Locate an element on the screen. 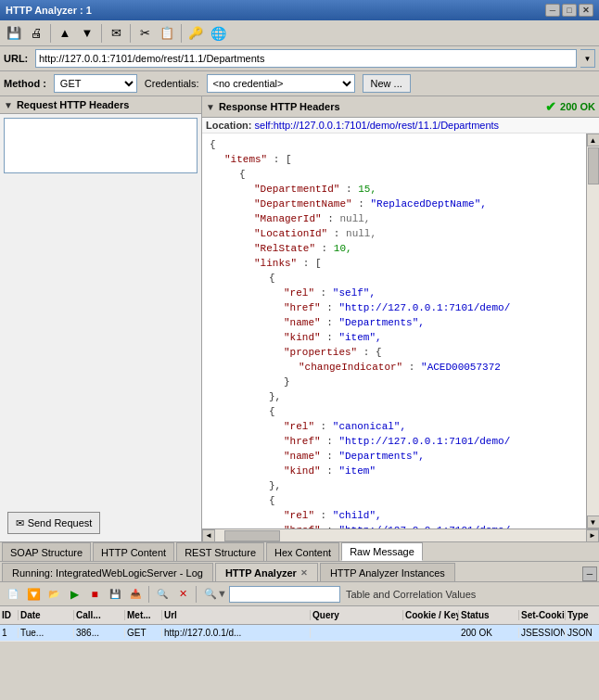 The height and width of the screenshot is (700, 599). location-url: self:http://127.0.0.1:7101/demo/rest/11.… is located at coordinates (377, 125).